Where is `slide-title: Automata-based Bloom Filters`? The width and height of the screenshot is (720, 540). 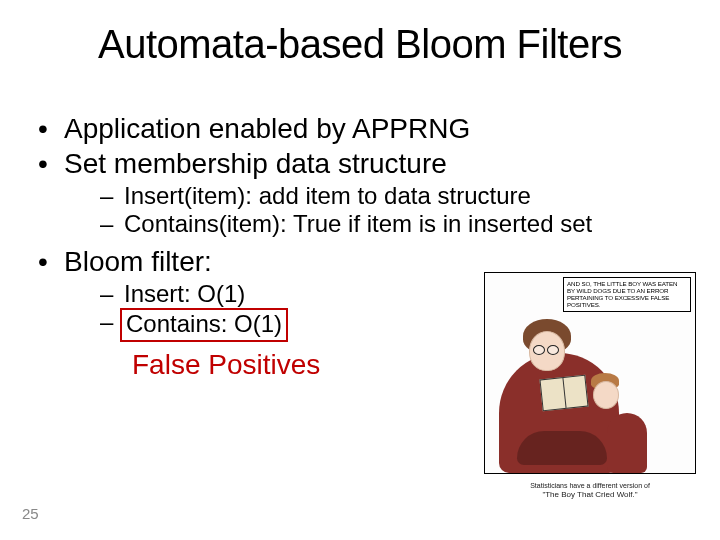 slide-title: Automata-based Bloom Filters is located at coordinates (360, 44).